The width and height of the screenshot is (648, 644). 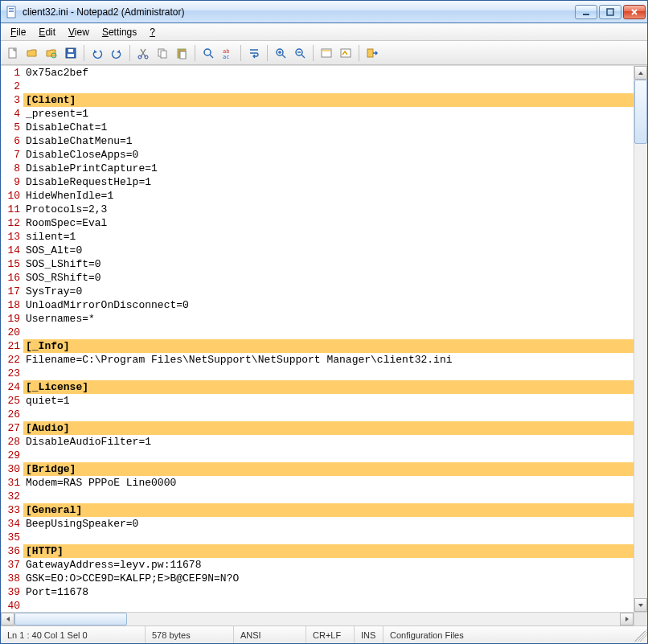 What do you see at coordinates (182, 53) in the screenshot?
I see `paste-icon` at bounding box center [182, 53].